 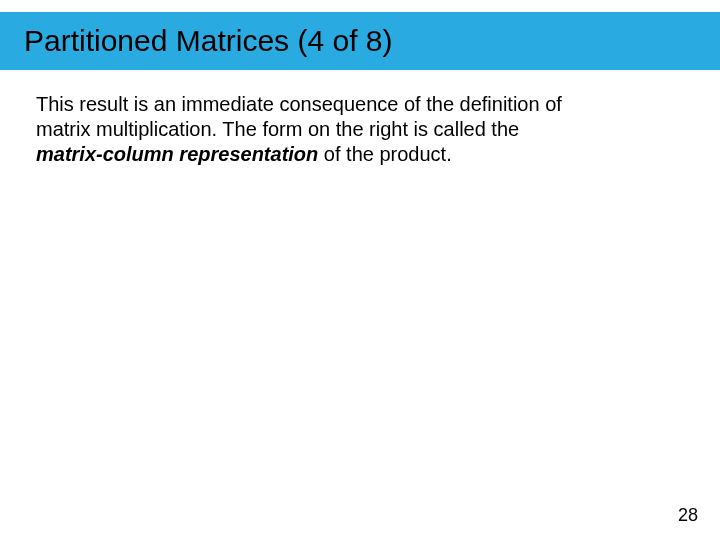 I want to click on slide-header: Partitioned Matrices (4 of 8), so click(x=360, y=41).